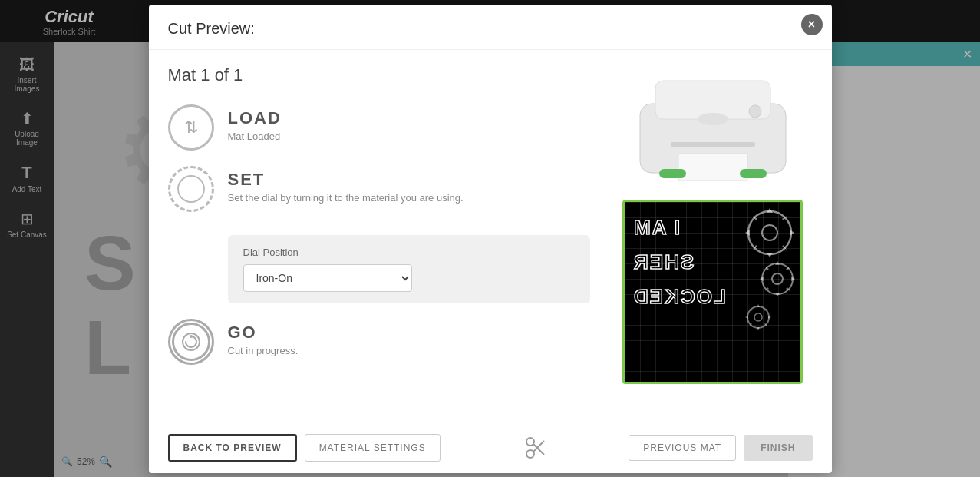 The height and width of the screenshot is (477, 980). What do you see at coordinates (535, 448) in the screenshot?
I see `footer-center` at bounding box center [535, 448].